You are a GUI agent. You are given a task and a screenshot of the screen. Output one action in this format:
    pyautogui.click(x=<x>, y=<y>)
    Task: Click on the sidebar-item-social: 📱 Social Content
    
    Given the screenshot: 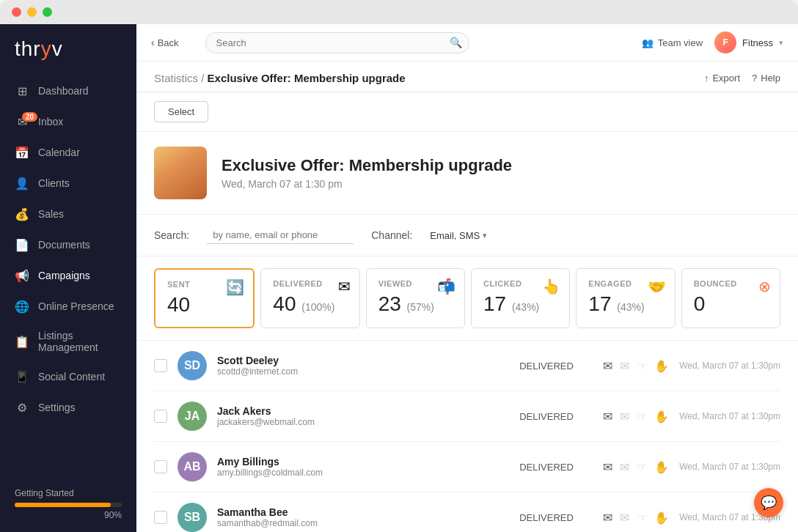 What is the action you would take?
    pyautogui.click(x=68, y=377)
    